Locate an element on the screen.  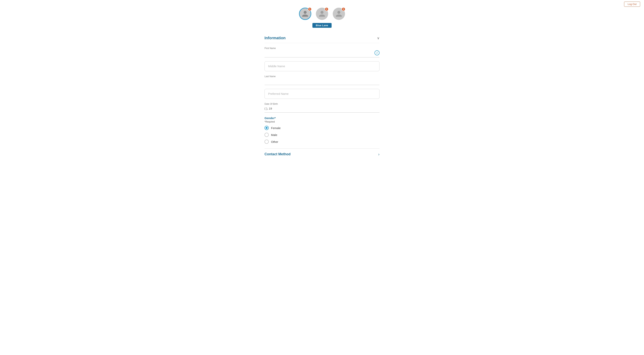
middle-name-box is located at coordinates (322, 66).